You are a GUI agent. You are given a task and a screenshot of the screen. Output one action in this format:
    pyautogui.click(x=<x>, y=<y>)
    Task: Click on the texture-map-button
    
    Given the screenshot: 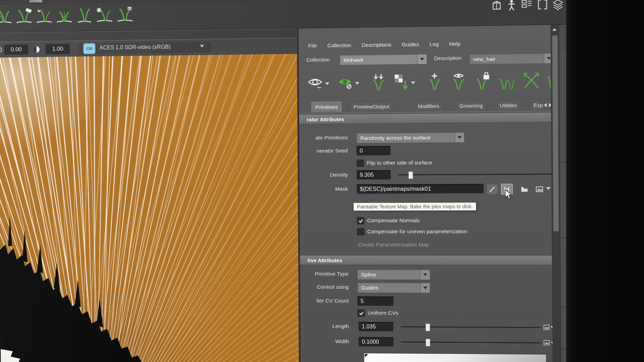 What is the action you would take?
    pyautogui.click(x=539, y=189)
    